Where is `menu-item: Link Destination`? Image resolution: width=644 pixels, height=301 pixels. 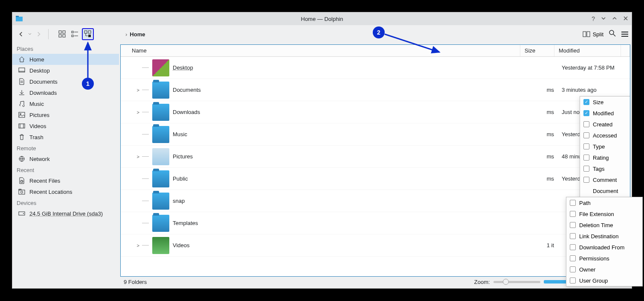 menu-item: Link Destination is located at coordinates (604, 236).